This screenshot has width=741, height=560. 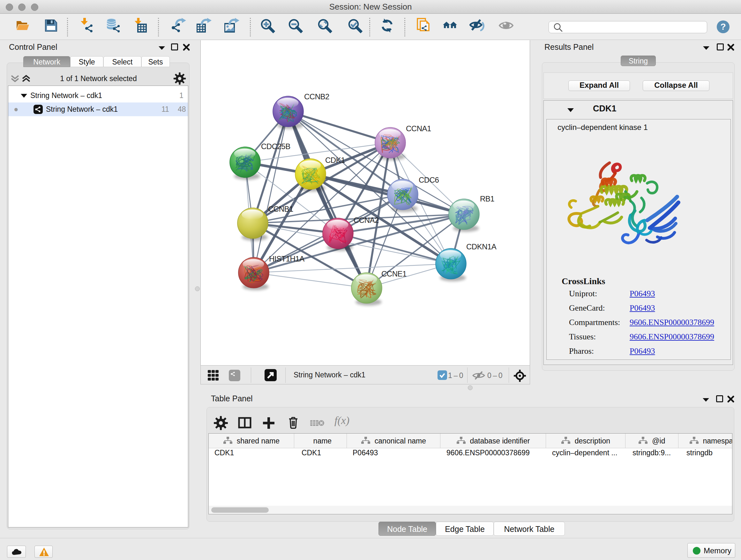 I want to click on svg-text: RB1, so click(x=487, y=199).